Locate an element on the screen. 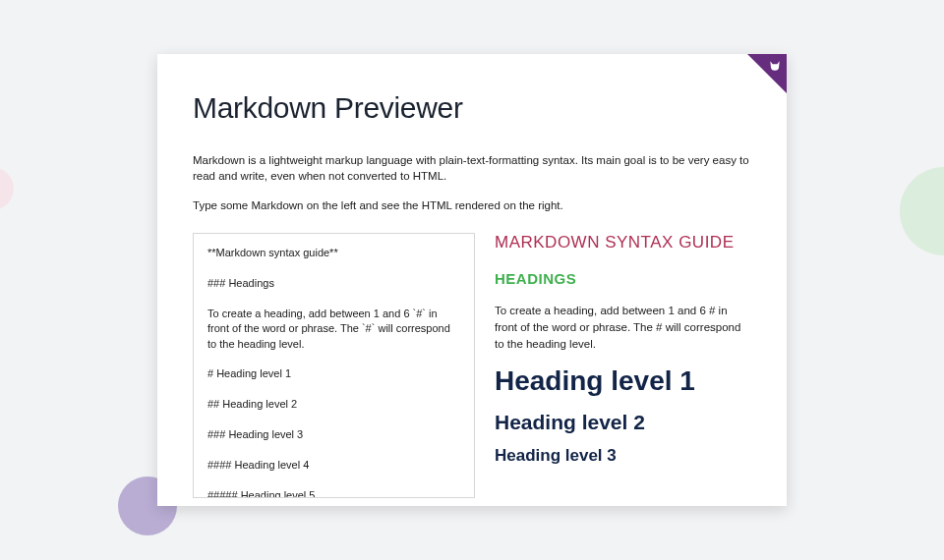  markdown-editor: **Markdown syntax guide** ### Headings T… is located at coordinates (334, 365).